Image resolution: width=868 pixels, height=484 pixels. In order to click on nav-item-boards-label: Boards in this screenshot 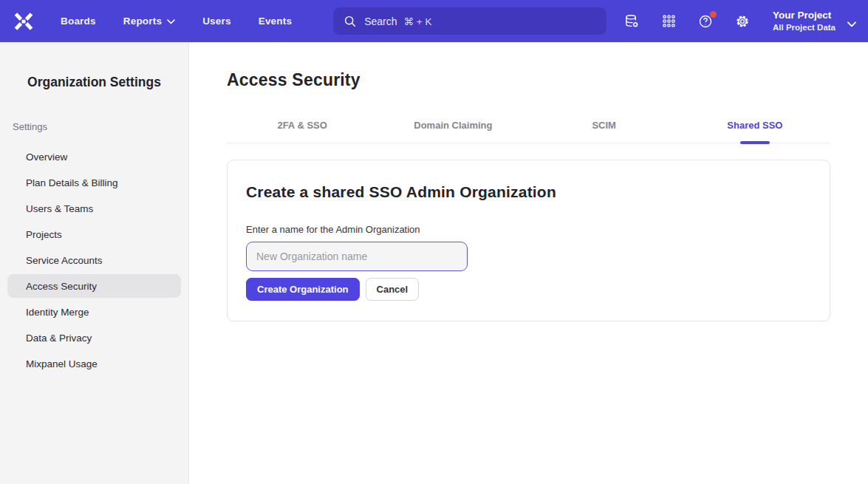, I will do `click(78, 21)`.